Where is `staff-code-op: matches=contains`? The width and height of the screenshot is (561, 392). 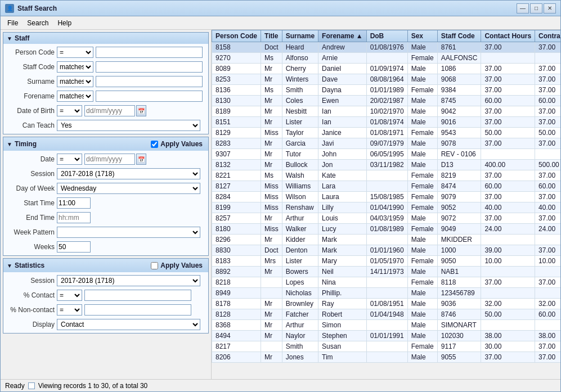 staff-code-op: matches=contains is located at coordinates (75, 67).